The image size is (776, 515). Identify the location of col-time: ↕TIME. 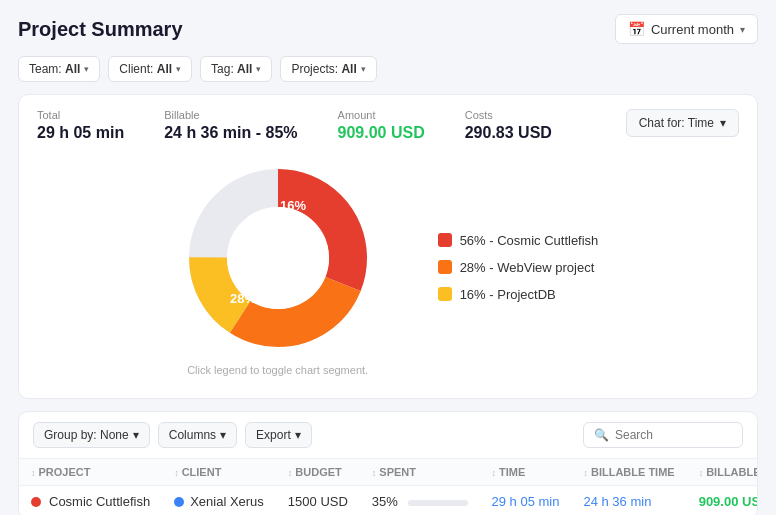
(526, 472).